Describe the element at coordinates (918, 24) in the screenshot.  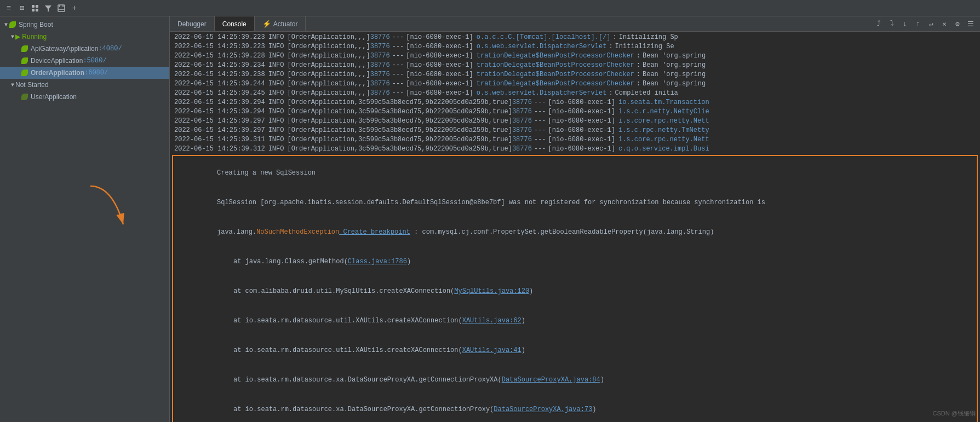
I see `tab-btn-up: ↑` at that location.